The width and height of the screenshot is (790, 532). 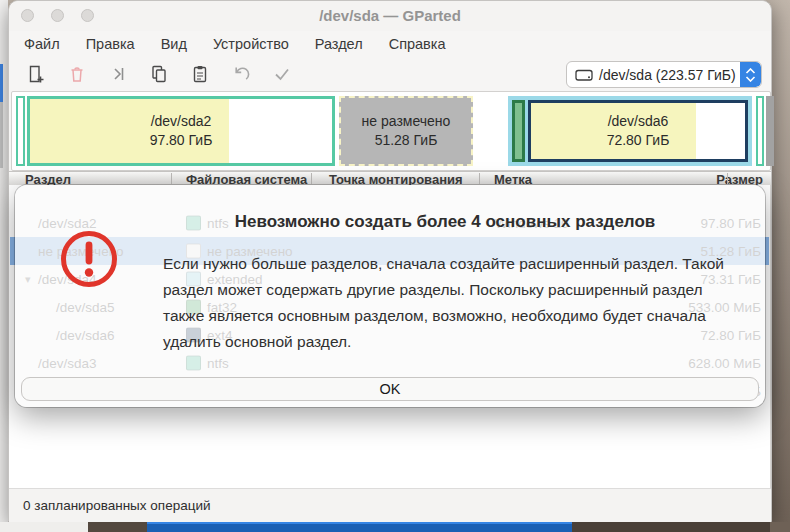 What do you see at coordinates (418, 44) in the screenshot?
I see `menu-help: Справка` at bounding box center [418, 44].